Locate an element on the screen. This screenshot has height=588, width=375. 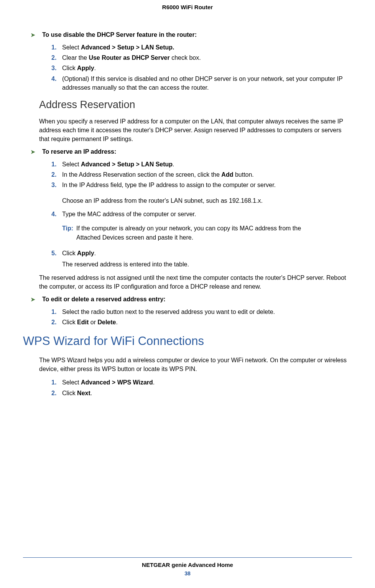
step-text: (Optional) If this service is disabled a… is located at coordinates (207, 83).